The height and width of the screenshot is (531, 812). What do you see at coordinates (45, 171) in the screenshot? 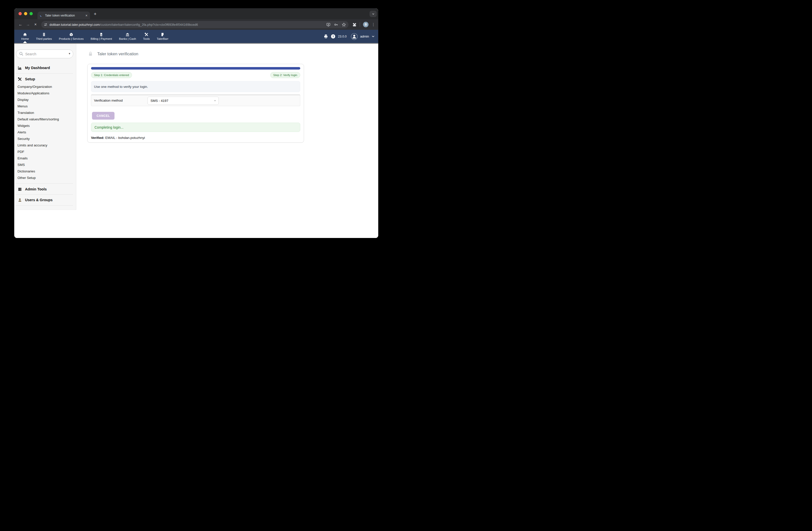
I see `sidebar-item-dictionaries: Dictionaries` at bounding box center [45, 171].